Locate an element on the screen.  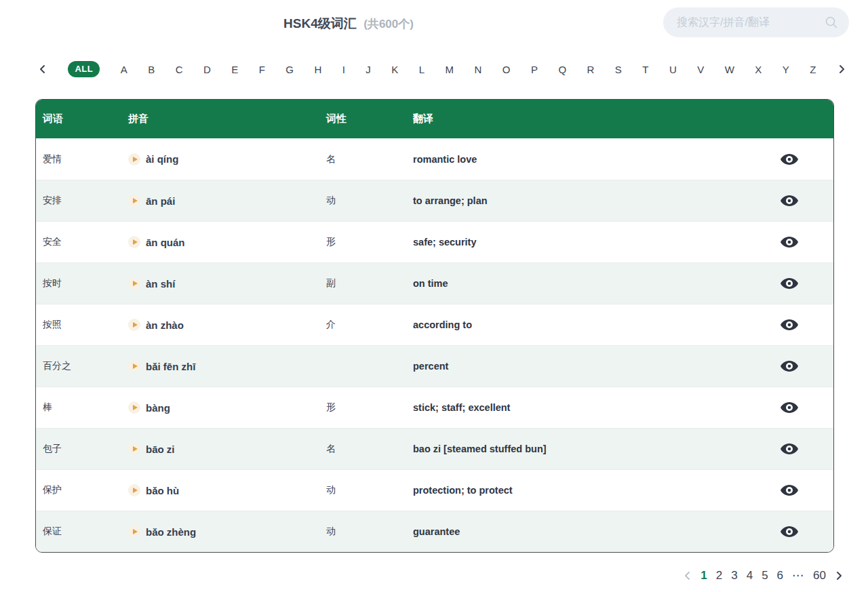
word-cell: 安排 is located at coordinates (85, 201).